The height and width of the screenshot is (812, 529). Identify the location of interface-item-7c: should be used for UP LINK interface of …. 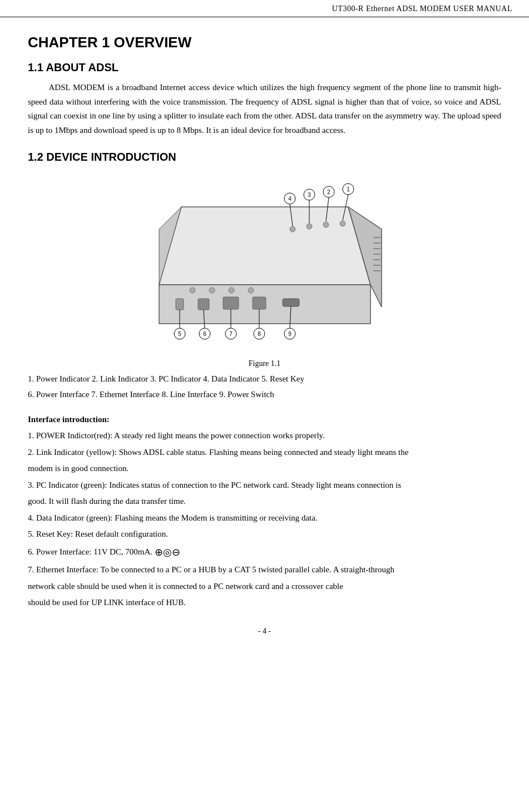
(265, 603).